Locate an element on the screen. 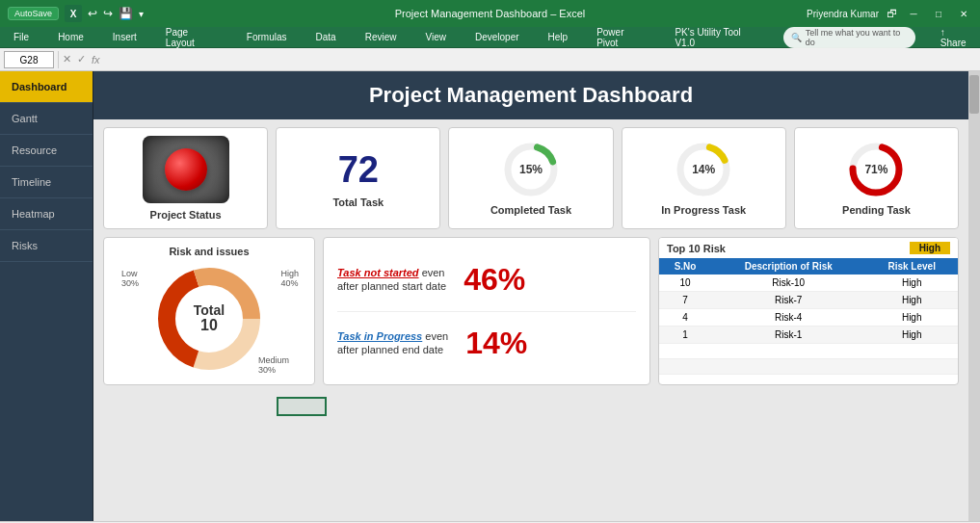  more-icon: ▾ is located at coordinates (141, 13).